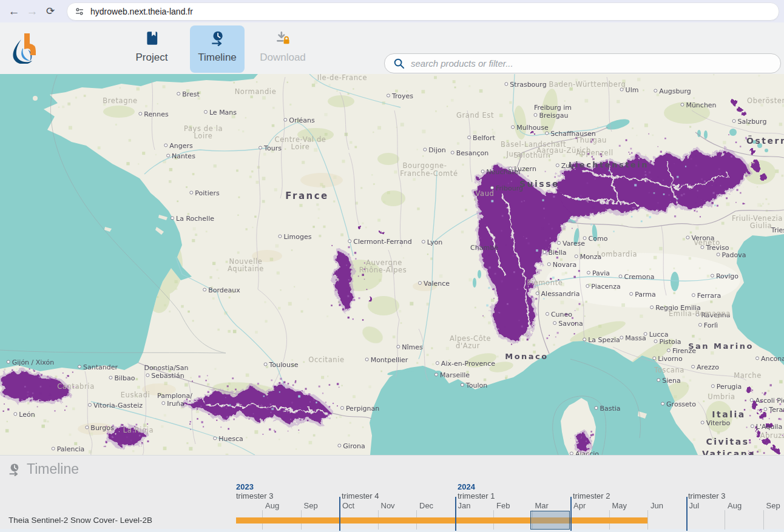  Describe the element at coordinates (311, 506) in the screenshot. I see `timeline-month-label: Sep` at that location.